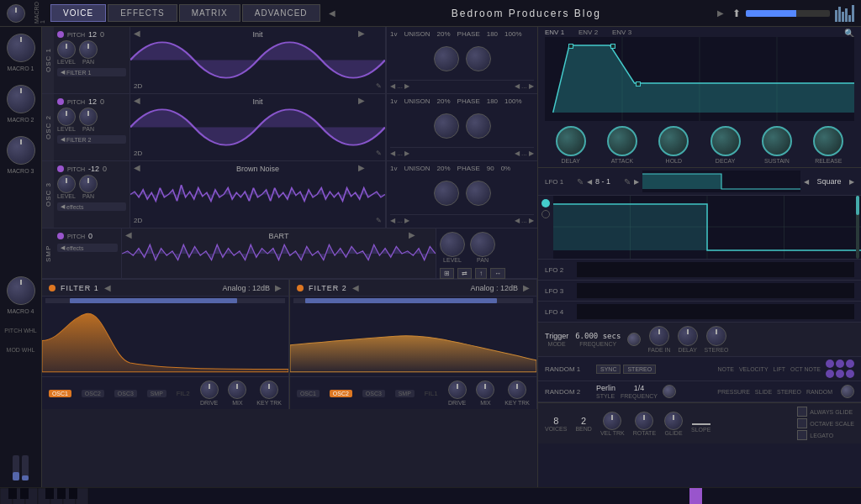  I want to click on env-attack-knob, so click(622, 141).